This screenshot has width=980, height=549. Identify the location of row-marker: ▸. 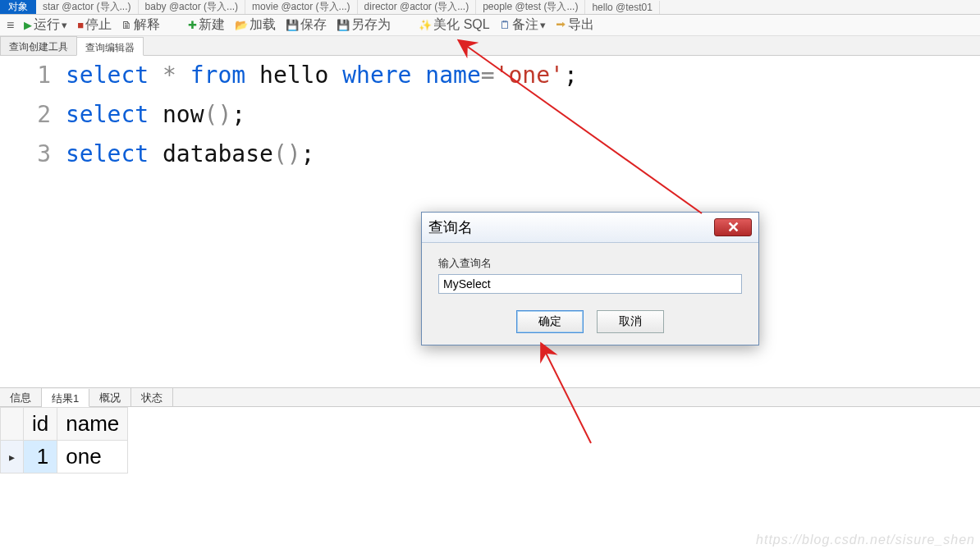
(12, 457).